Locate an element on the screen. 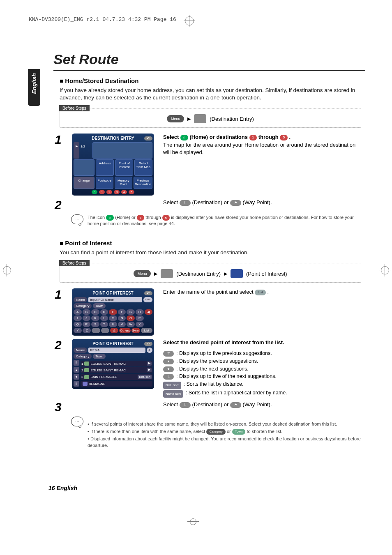 This screenshot has width=392, height=555. txt: If there is more than one item with the … is located at coordinates (148, 431).